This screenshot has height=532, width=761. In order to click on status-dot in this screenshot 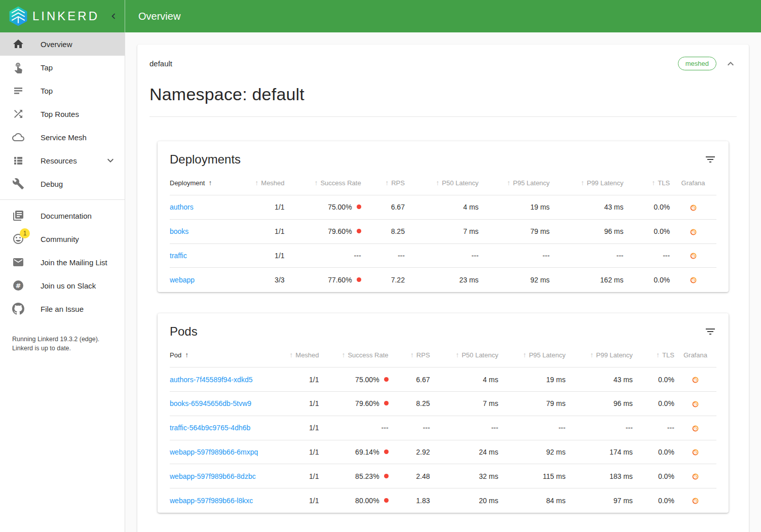, I will do `click(386, 500)`.